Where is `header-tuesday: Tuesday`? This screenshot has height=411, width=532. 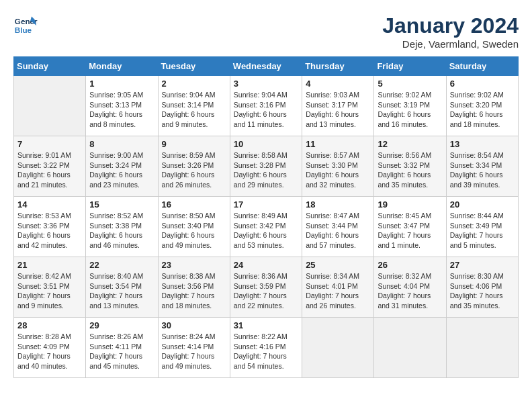
header-tuesday: Tuesday is located at coordinates (193, 66).